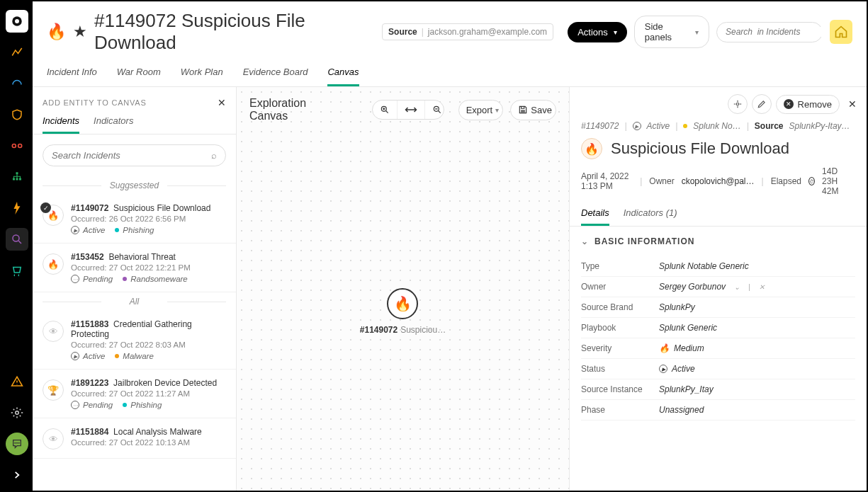 The height and width of the screenshot is (492, 868). I want to click on zoom-controls, so click(408, 110).